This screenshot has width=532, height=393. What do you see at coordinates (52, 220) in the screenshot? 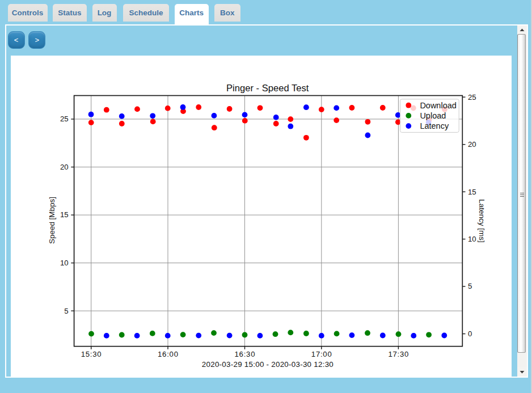
I see `svg-text: Speed [Mbps]` at bounding box center [52, 220].